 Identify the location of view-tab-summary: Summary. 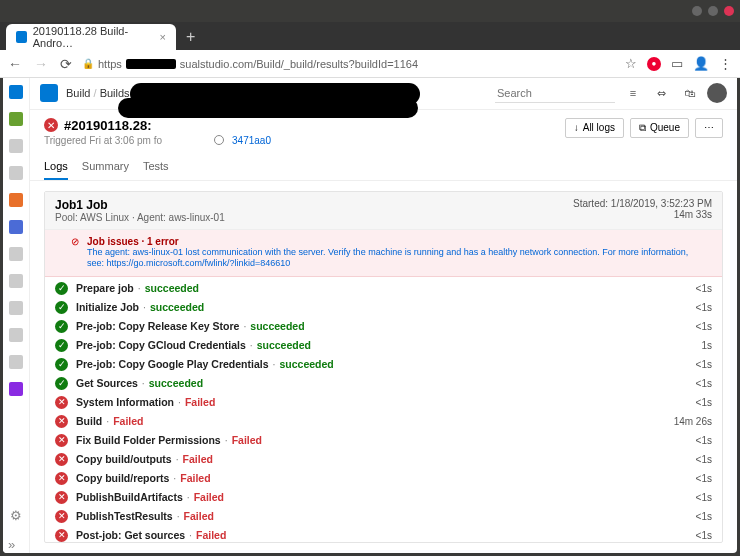
(106, 167).